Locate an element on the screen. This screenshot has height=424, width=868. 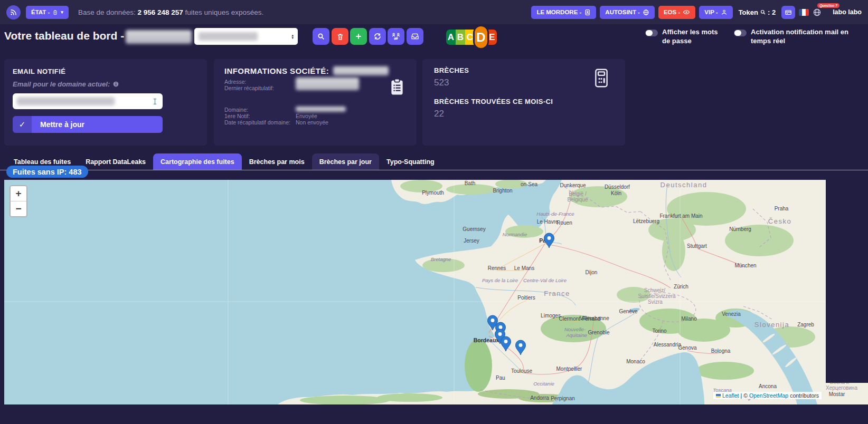
tab-rapport-dataleaks: Rapport DataLeaks is located at coordinates (116, 161).